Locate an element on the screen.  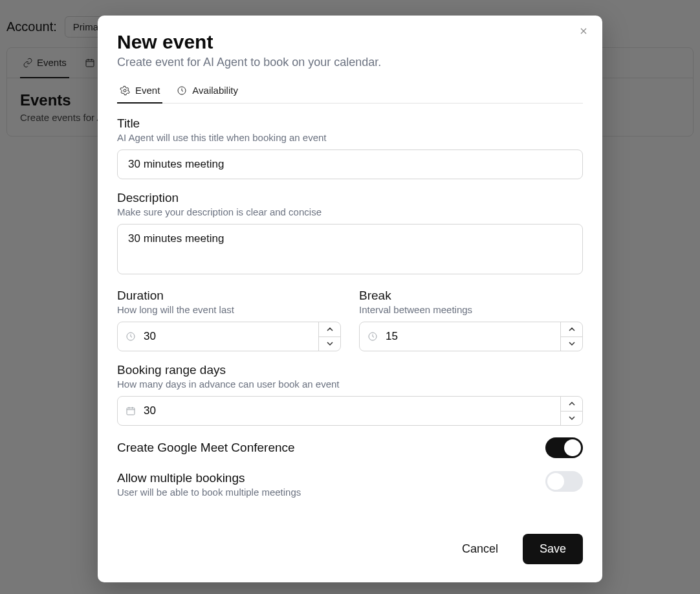
field-break: Break Interval between meetings is located at coordinates (471, 320).